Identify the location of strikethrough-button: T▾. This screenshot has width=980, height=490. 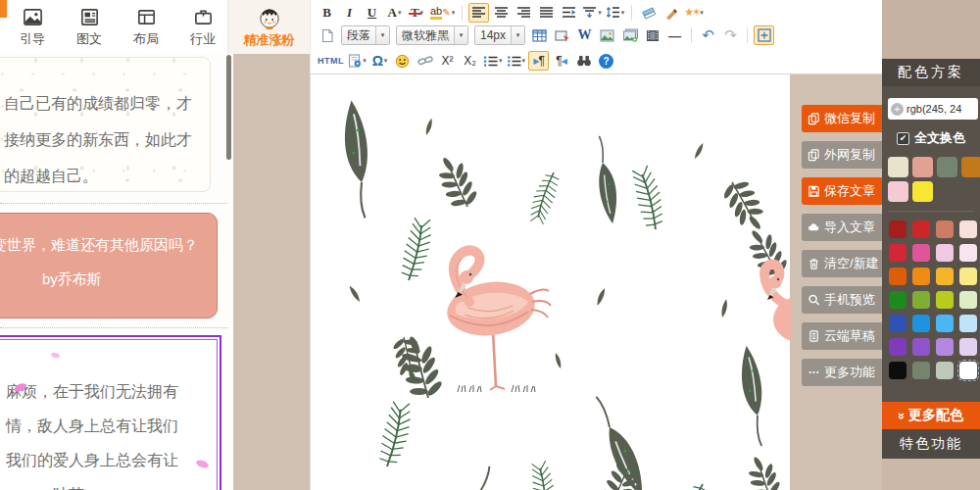
(417, 13).